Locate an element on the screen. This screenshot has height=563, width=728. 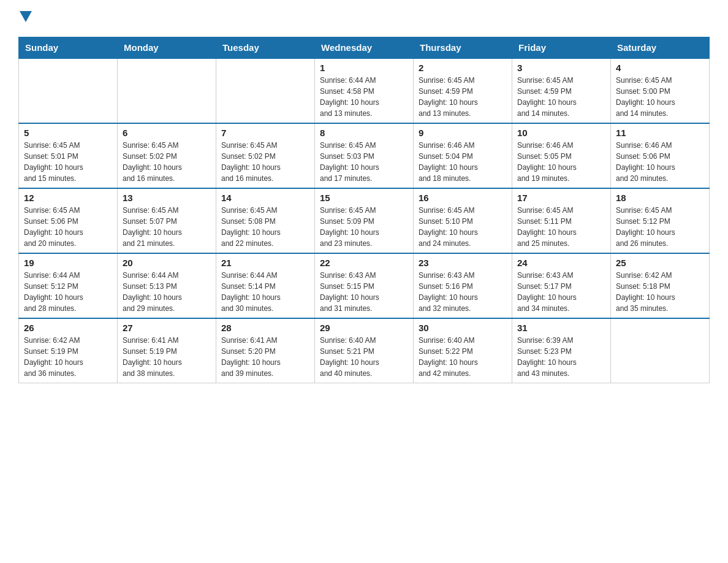
calendar-cell: 1Sunrise: 6:44 AM Sunset: 4:58 PM Daylig… is located at coordinates (364, 91).